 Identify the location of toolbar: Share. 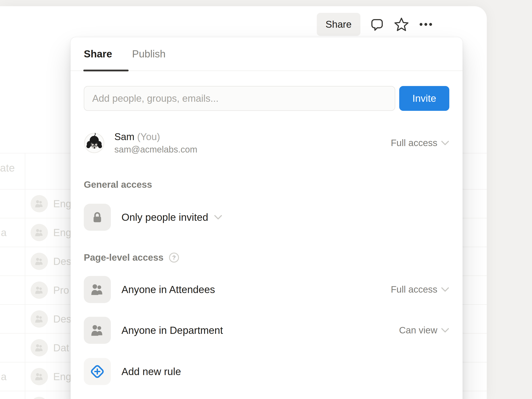
(375, 25).